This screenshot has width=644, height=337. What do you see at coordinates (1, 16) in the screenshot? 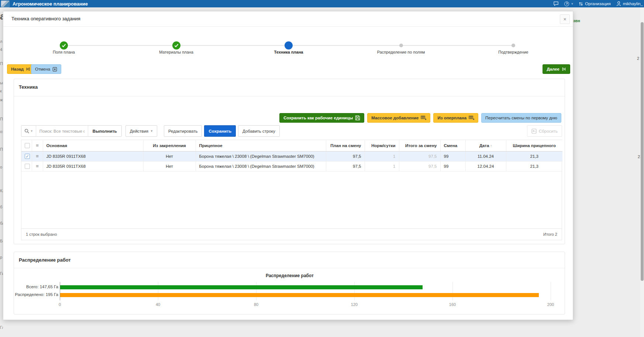
I see `background-text-fragment: а` at bounding box center [1, 16].